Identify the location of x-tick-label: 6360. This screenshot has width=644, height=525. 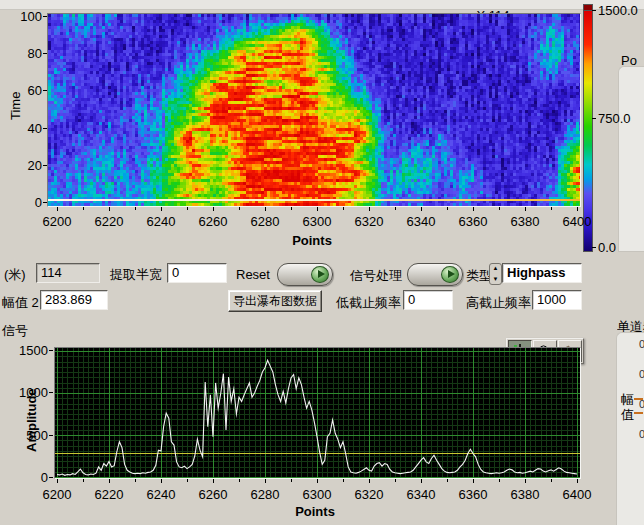
(474, 222).